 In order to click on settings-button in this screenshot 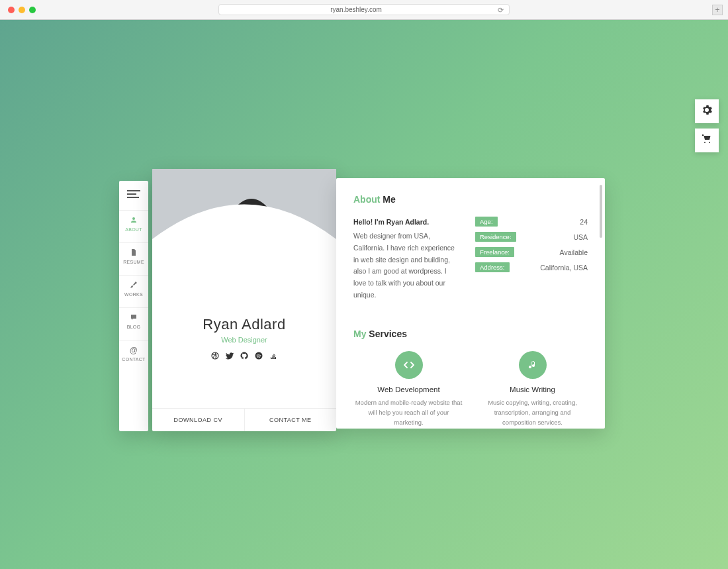, I will do `click(707, 111)`.